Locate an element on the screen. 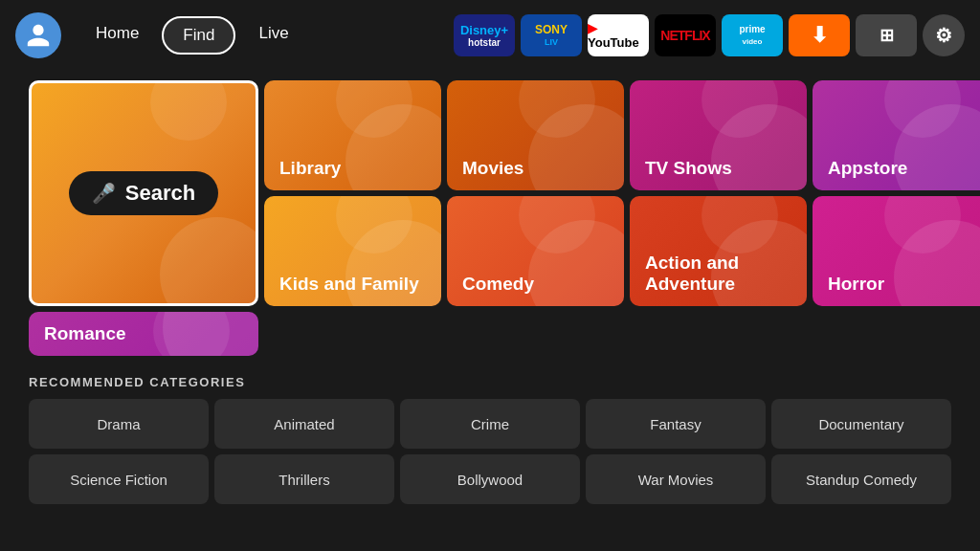 The height and width of the screenshot is (551, 980). movies-label: Movies is located at coordinates (493, 168).